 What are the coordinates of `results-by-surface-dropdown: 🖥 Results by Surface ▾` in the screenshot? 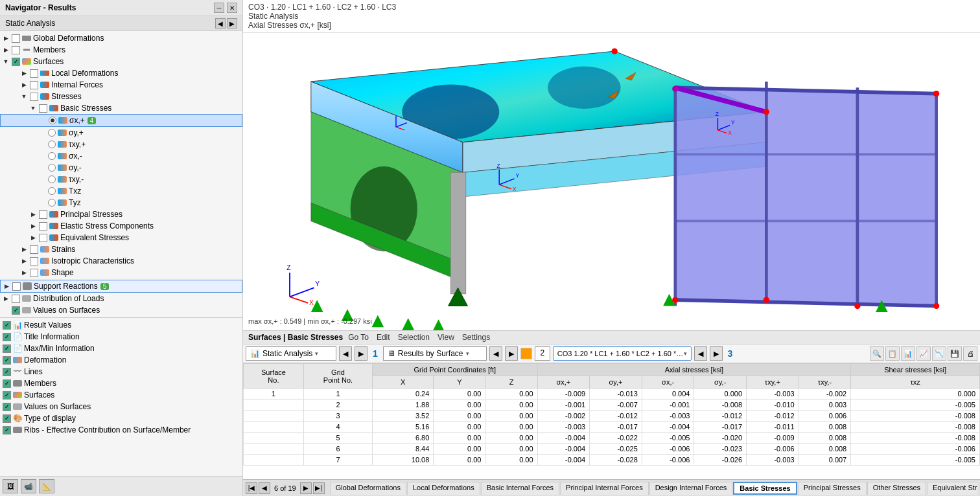 It's located at (435, 354).